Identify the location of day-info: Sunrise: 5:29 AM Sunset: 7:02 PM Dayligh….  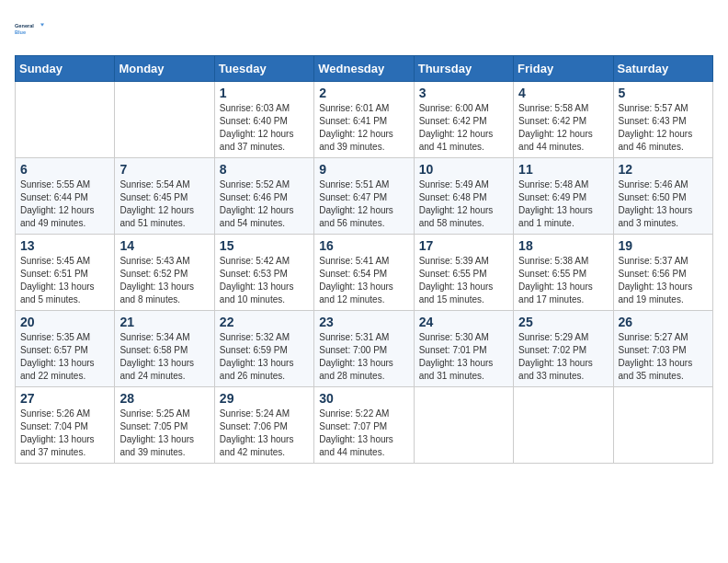
(563, 357).